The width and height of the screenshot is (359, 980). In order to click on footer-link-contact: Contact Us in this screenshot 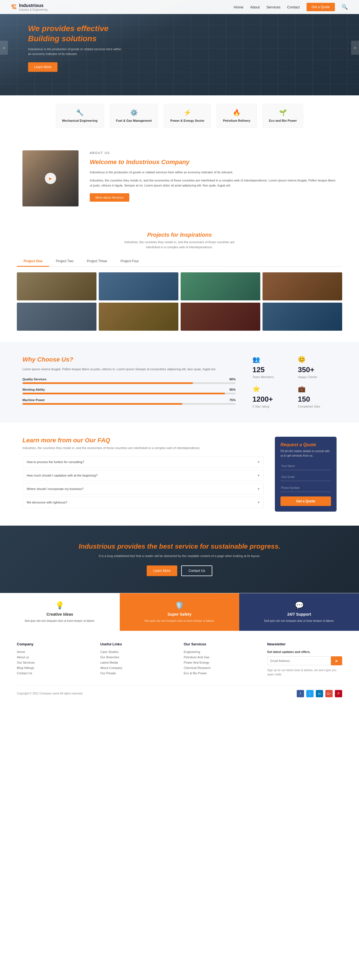, I will do `click(54, 673)`.